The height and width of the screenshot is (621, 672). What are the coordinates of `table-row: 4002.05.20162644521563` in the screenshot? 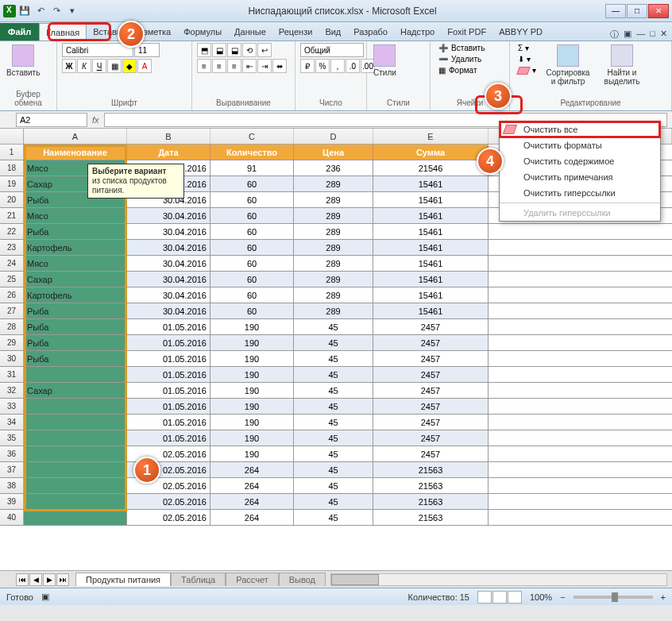 It's located at (336, 518).